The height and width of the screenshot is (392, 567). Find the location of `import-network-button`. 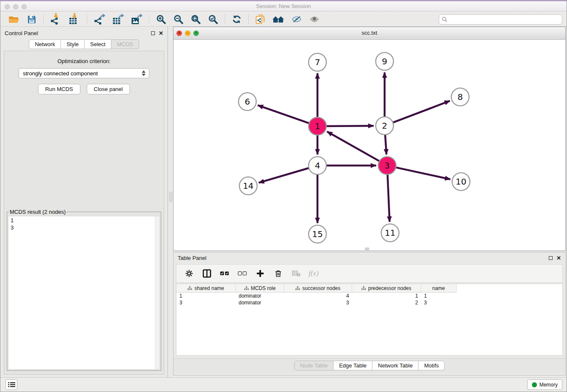

import-network-button is located at coordinates (56, 19).